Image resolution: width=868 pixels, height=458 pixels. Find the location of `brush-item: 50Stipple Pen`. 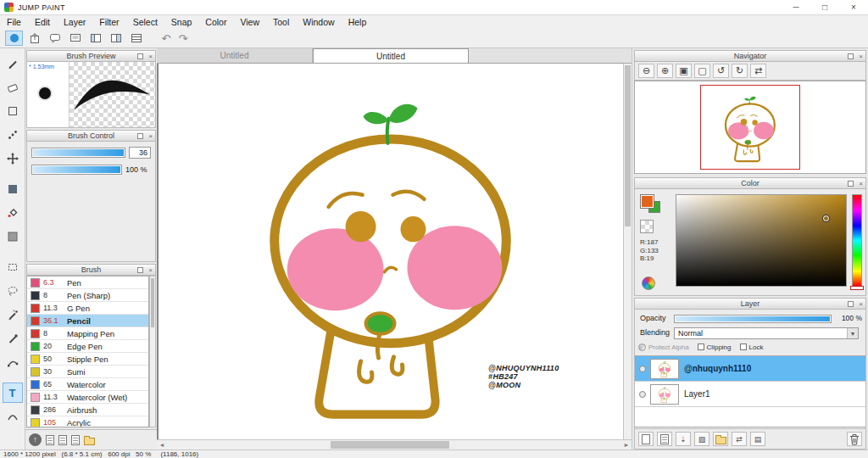

brush-item: 50Stipple Pen is located at coordinates (88, 360).